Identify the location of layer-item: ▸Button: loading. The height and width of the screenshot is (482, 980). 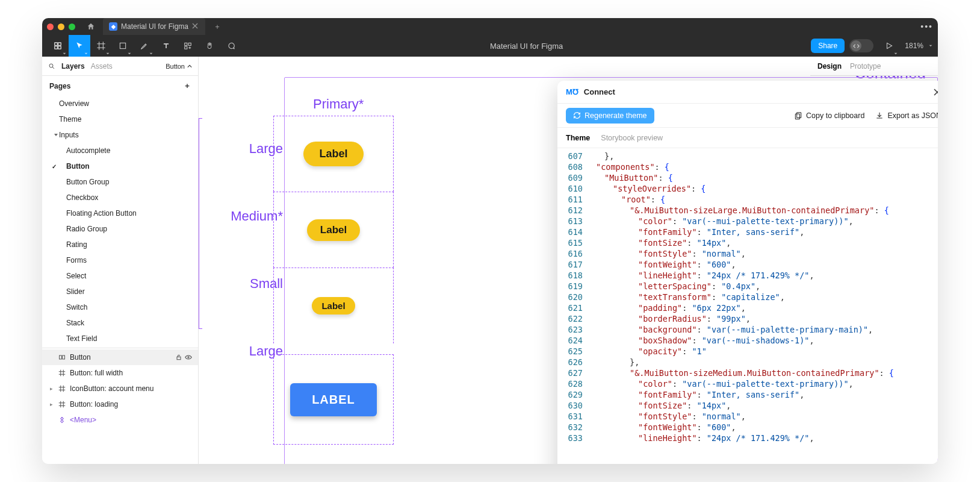
(120, 404).